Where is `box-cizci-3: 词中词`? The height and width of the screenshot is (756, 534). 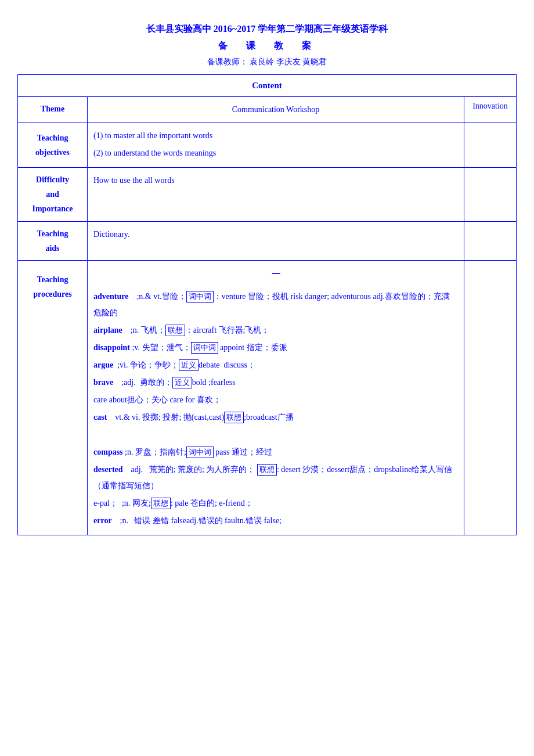 box-cizci-3: 词中词 is located at coordinates (200, 452).